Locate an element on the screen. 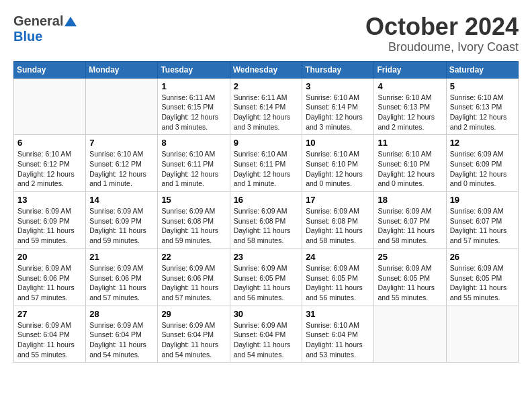 This screenshot has height=411, width=532. day-info: Sunrise: 6:10 AM Sunset: 6:14 PM Dayligh… is located at coordinates (335, 112).